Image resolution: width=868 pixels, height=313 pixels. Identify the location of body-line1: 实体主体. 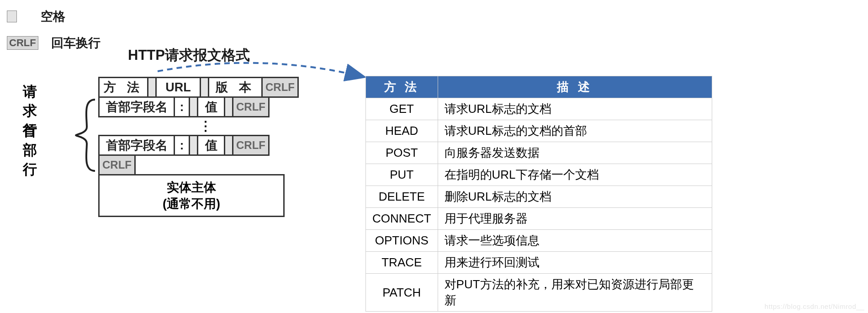
(191, 187).